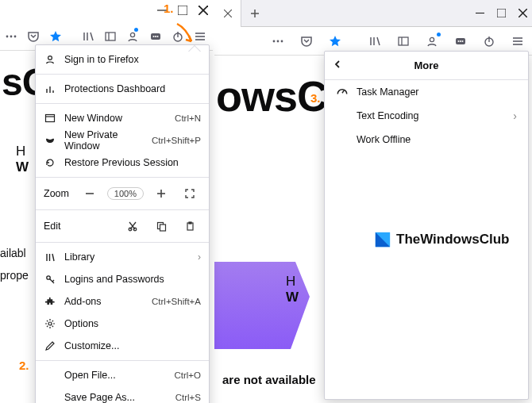 The height and width of the screenshot is (403, 532). What do you see at coordinates (50, 346) in the screenshot?
I see `paint-icon` at bounding box center [50, 346].